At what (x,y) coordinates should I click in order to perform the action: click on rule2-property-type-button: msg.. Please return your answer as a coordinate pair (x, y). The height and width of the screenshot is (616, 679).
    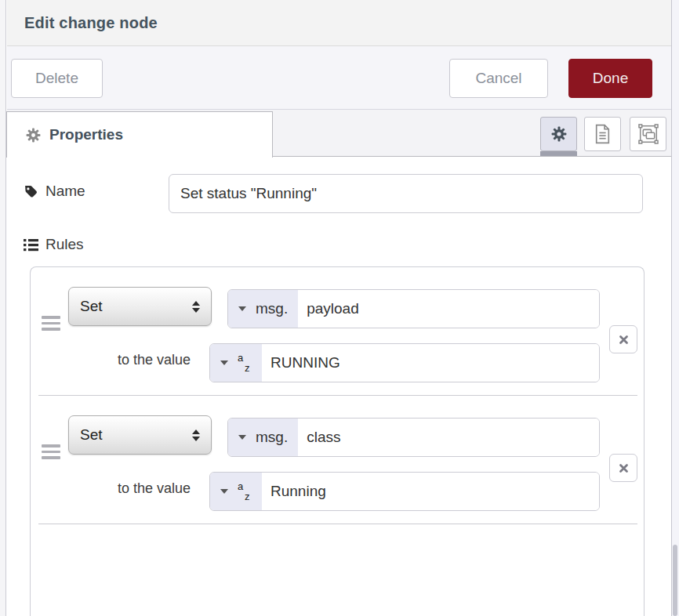
    Looking at the image, I should click on (263, 437).